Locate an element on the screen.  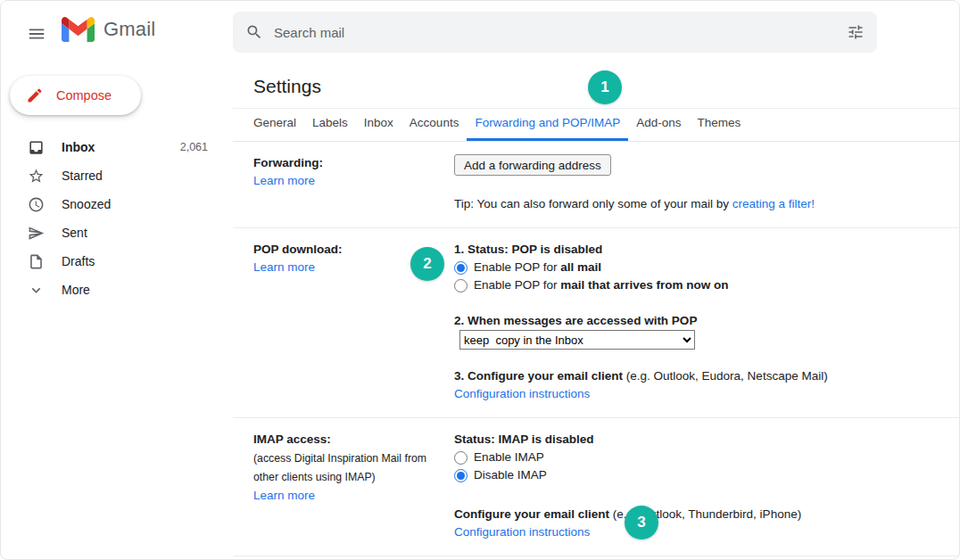
star-icon is located at coordinates (37, 177).